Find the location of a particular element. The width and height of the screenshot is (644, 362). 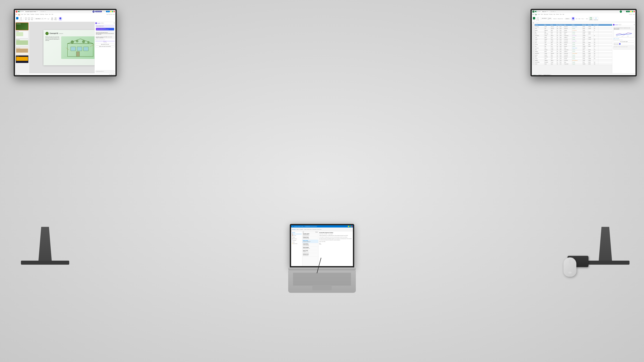

cell-type-11: Education is located at coordinates (568, 46).